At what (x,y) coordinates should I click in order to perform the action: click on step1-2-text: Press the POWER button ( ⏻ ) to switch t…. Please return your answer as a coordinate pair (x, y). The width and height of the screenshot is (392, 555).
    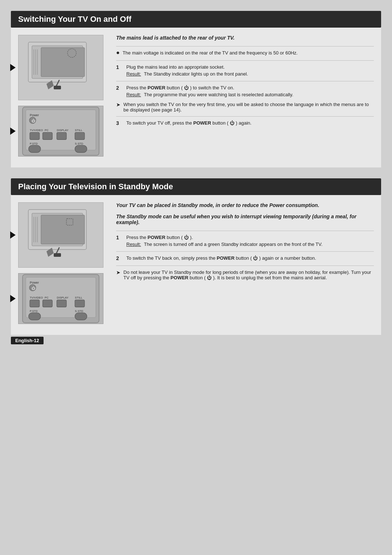
    Looking at the image, I should click on (180, 88).